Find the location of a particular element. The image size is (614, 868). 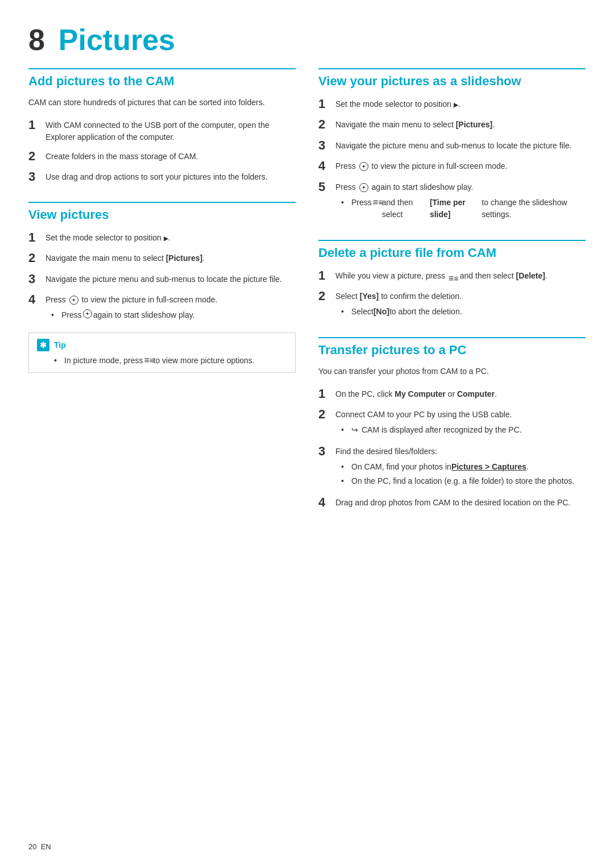

step-transfer-2-sub1: ↪CAM is displayed after recognized by th… is located at coordinates (463, 430).